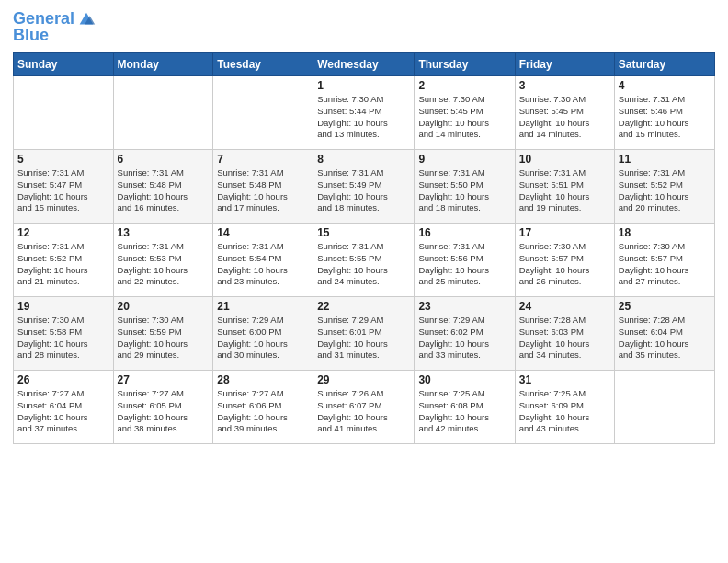  What do you see at coordinates (364, 334) in the screenshot?
I see `calendar-week-4: 19Sunrise: 7:30 AM Sunset: 5:58 PM Dayli…` at bounding box center [364, 334].